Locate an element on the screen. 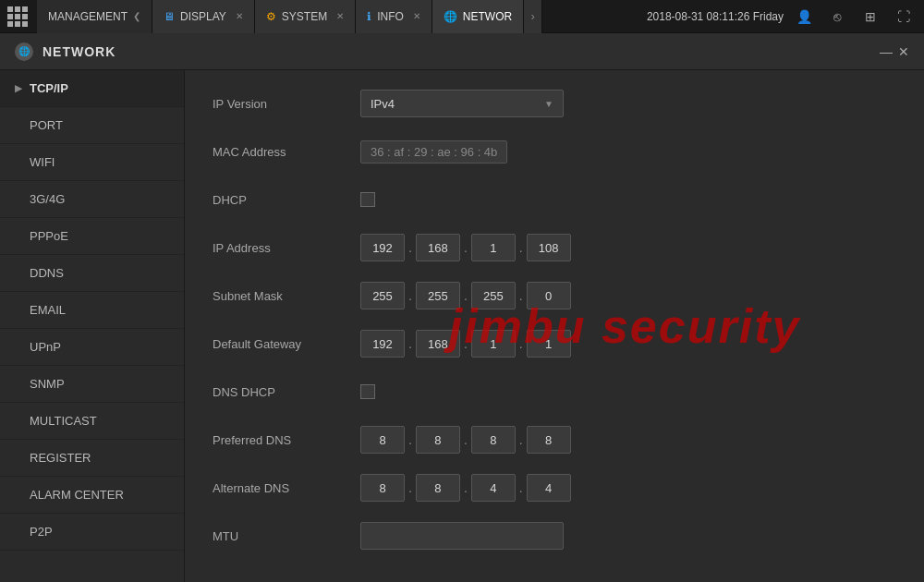 The height and width of the screenshot is (582, 924). sidebar-item-ddns: DDNS is located at coordinates (92, 273).